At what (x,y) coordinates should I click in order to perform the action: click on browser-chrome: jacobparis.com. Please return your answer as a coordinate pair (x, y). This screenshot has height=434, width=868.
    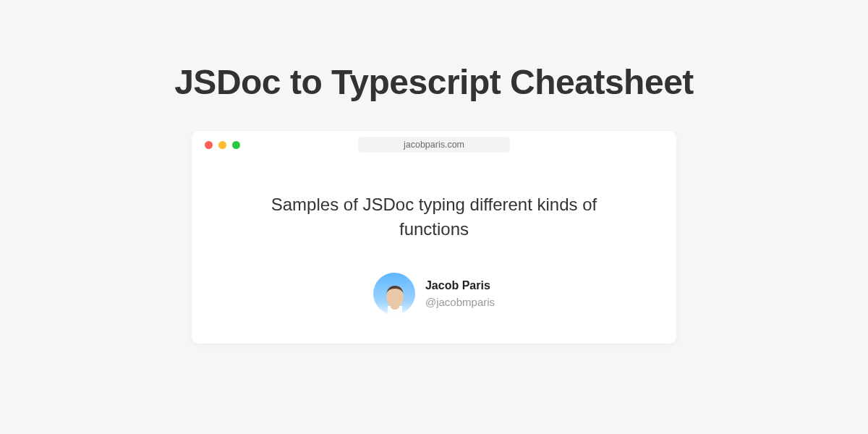
    Looking at the image, I should click on (434, 143).